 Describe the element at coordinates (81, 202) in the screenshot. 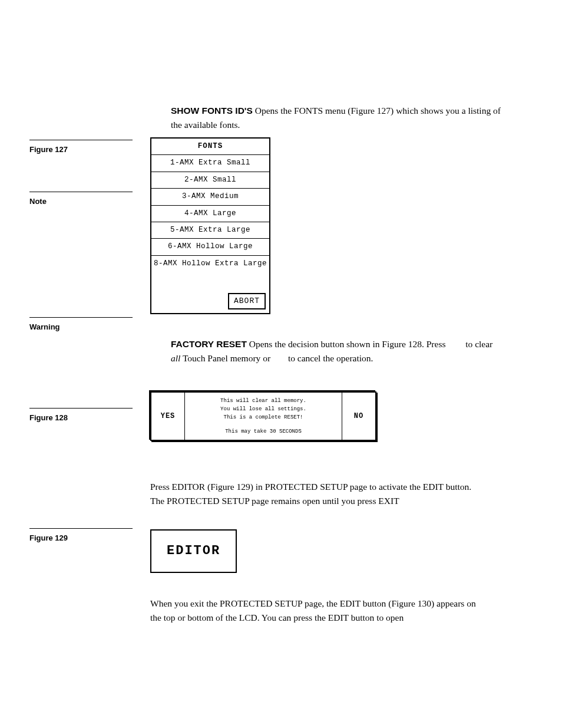

I see `note-label: Note` at that location.